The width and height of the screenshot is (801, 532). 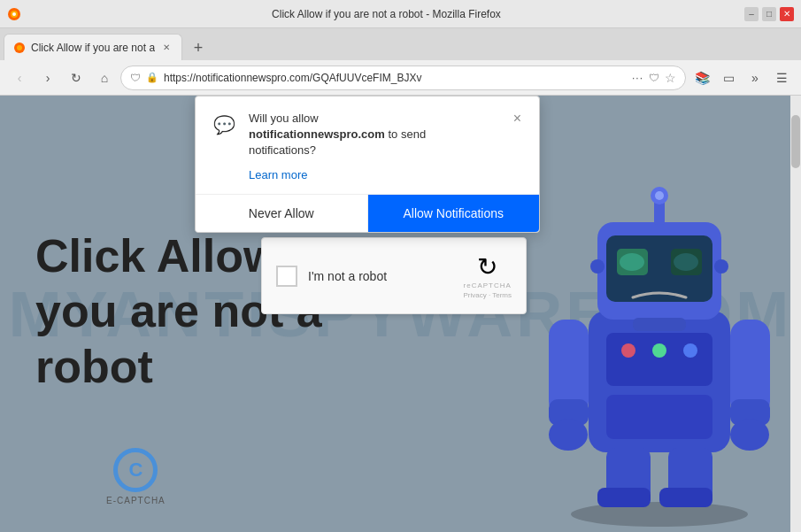 What do you see at coordinates (76, 78) in the screenshot?
I see `refresh-button: ↻` at bounding box center [76, 78].